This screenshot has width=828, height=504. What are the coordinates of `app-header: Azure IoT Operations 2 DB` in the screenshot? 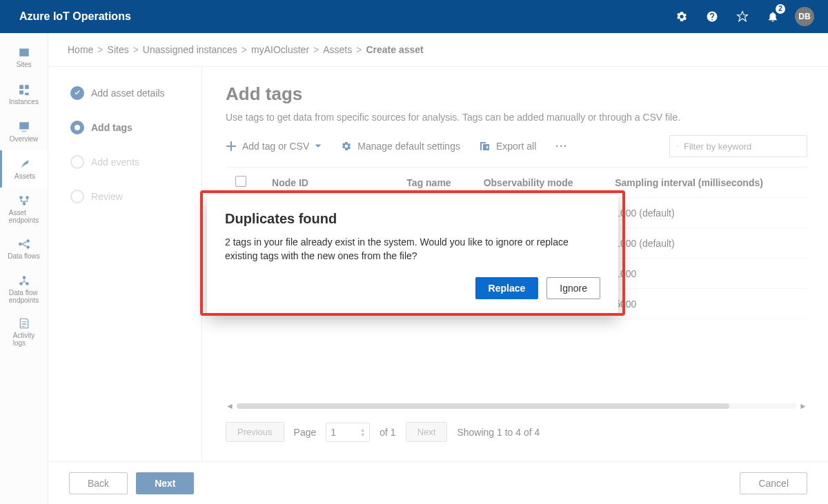 It's located at (414, 17).